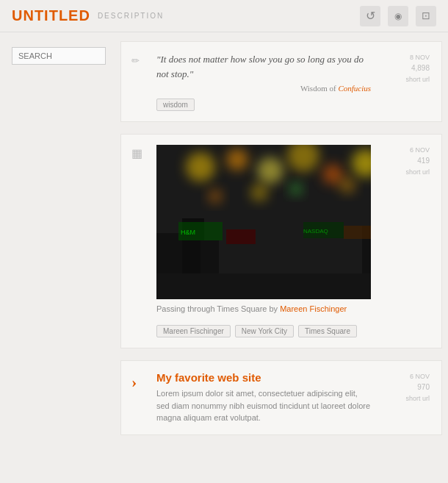 This screenshot has height=483, width=448. I want to click on image-post-icon-col, so click(140, 241).